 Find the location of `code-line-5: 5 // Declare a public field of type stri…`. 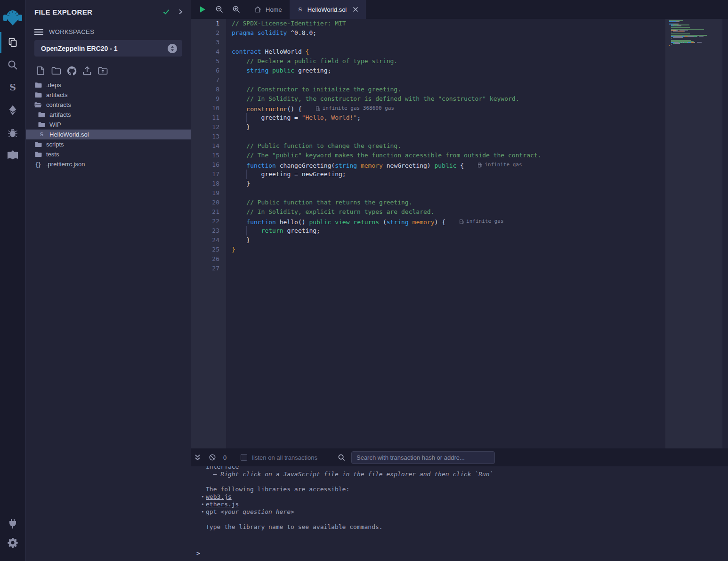

code-line-5: 5 // Declare a public field of type stri… is located at coordinates (460, 61).